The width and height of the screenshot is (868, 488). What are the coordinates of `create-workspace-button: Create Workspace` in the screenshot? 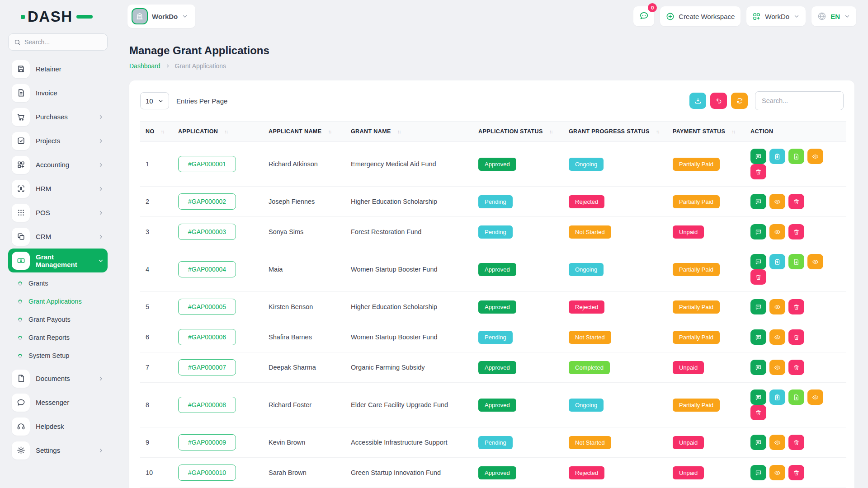 It's located at (700, 16).